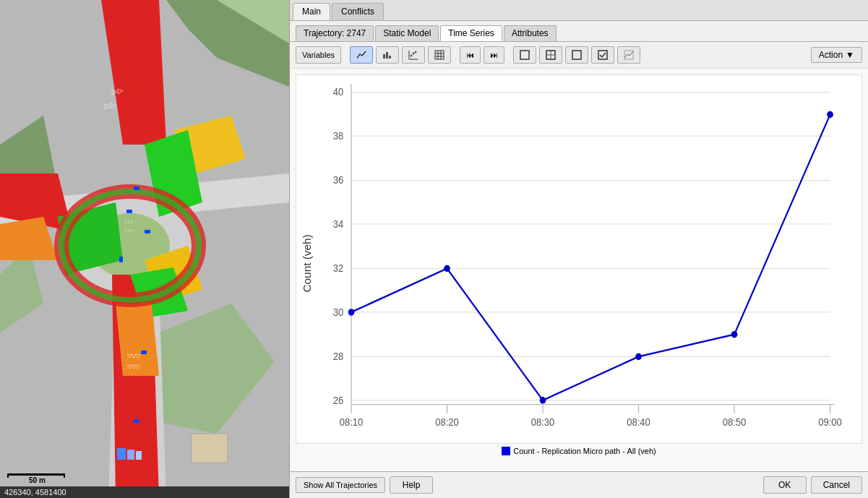 The width and height of the screenshot is (868, 498). What do you see at coordinates (338, 312) in the screenshot?
I see `svg-text: 30` at bounding box center [338, 312].